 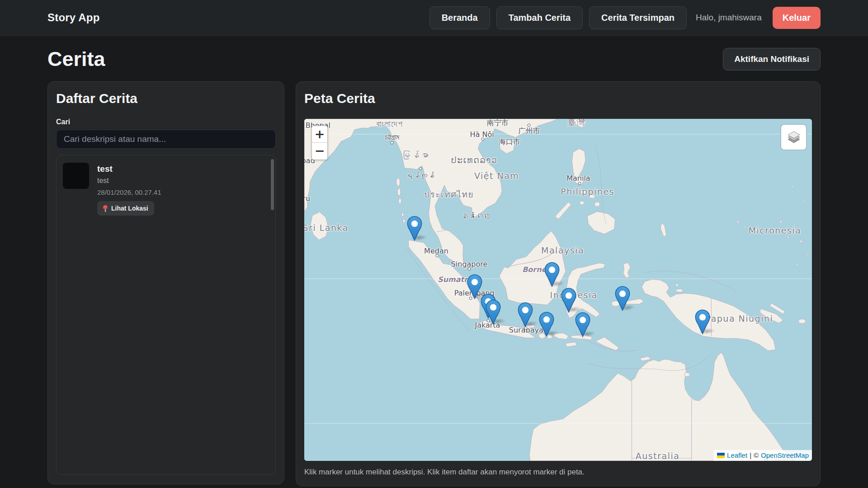 I want to click on story-date: 28/01/2026, 00.27.41, so click(x=129, y=192).